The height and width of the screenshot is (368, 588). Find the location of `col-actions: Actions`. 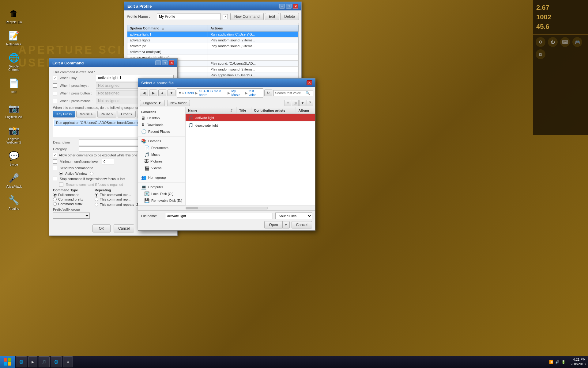

col-actions: Actions is located at coordinates (253, 28).